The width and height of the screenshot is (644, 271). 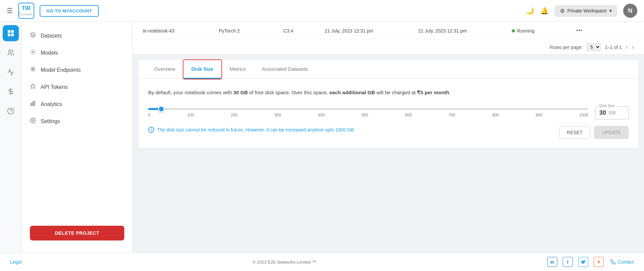 What do you see at coordinates (575, 132) in the screenshot?
I see `reset-button: RESET` at bounding box center [575, 132].